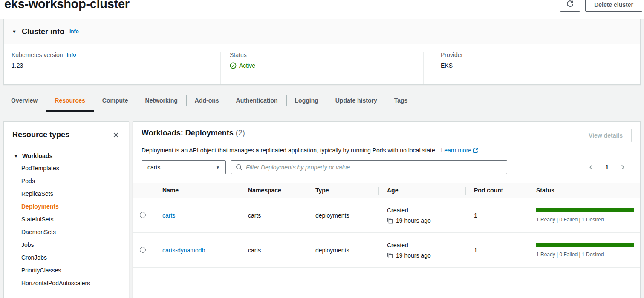  What do you see at coordinates (322, 64) in the screenshot?
I see `cluster-info-body: Kubernetes version Info 1.23 Status Acti…` at bounding box center [322, 64].